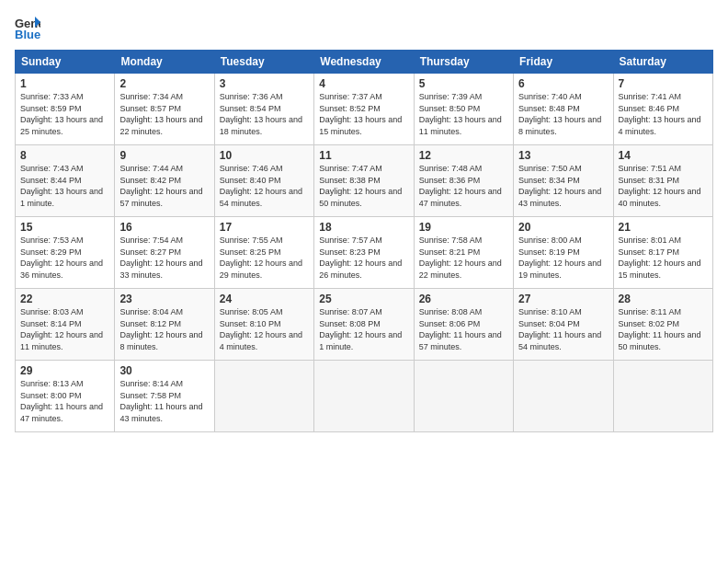 Image resolution: width=728 pixels, height=563 pixels. Describe the element at coordinates (64, 371) in the screenshot. I see `day-number: 29` at that location.